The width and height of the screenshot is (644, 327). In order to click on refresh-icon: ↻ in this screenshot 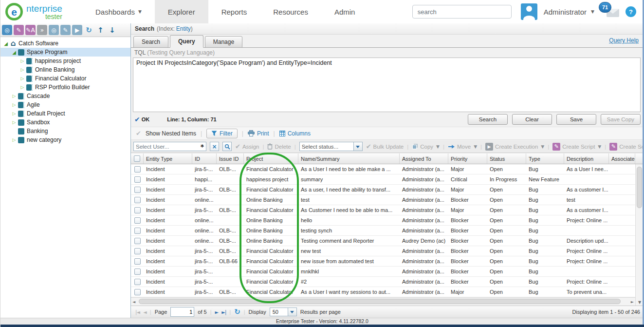, I will do `click(238, 312)`.